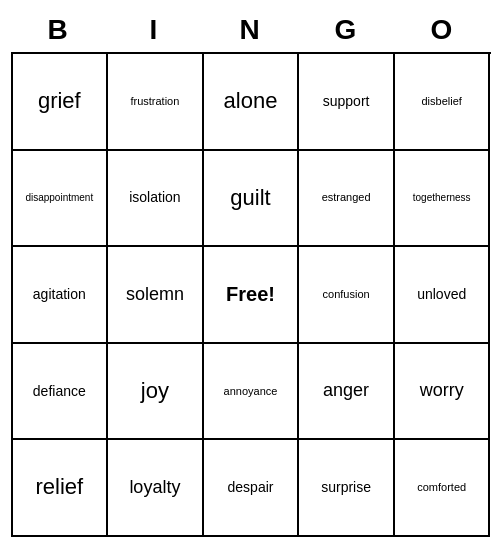 The image size is (501, 544). Describe the element at coordinates (347, 392) in the screenshot. I see `bingo-cell: anger` at that location.